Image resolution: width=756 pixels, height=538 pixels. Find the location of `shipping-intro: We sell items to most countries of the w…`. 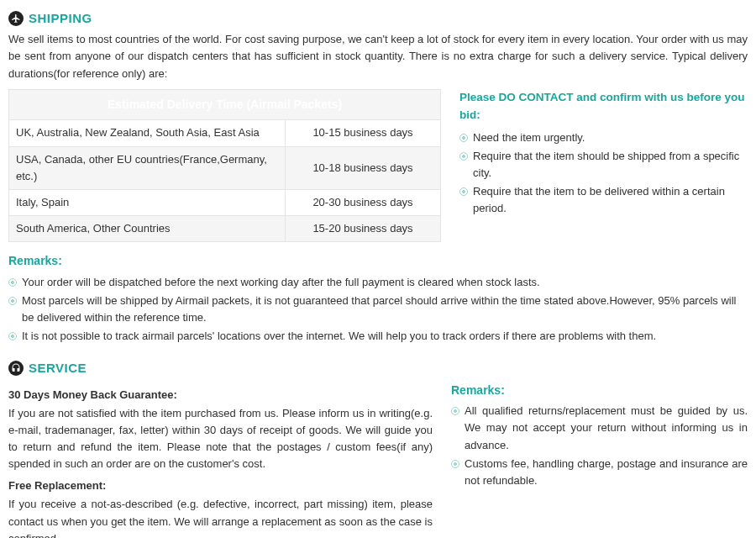

shipping-intro: We sell items to most countries of the w… is located at coordinates (378, 56).